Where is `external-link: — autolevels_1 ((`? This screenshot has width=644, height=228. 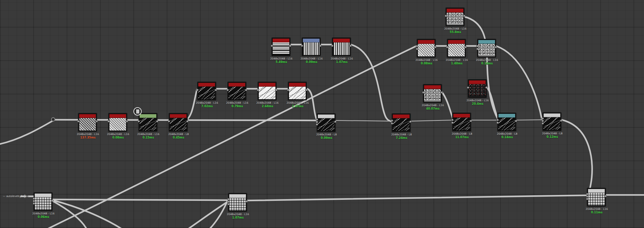 external-link: — autolevels_1 (( is located at coordinates (15, 196).